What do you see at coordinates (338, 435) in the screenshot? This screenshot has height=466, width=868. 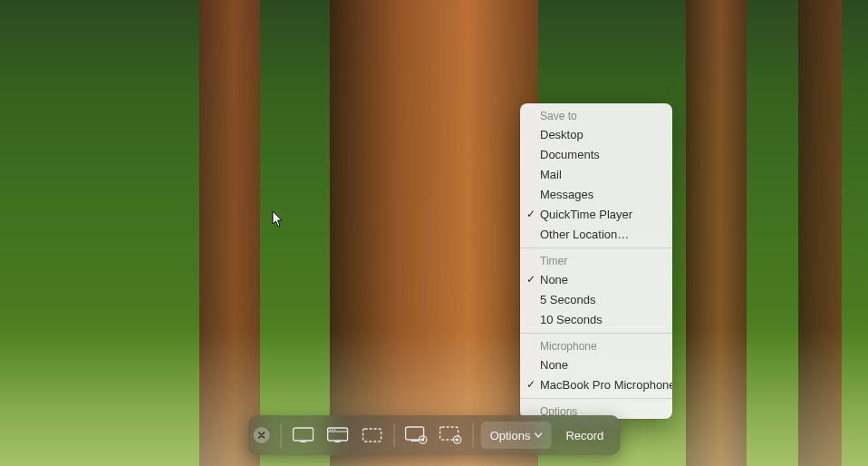 I see `screen-window-icon` at bounding box center [338, 435].